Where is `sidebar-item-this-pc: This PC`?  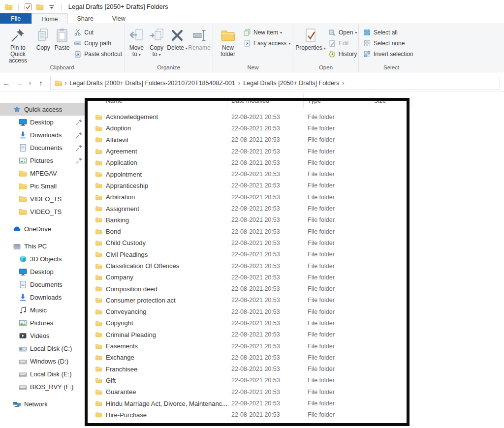
sidebar-item-this-pc: This PC is located at coordinates (43, 246).